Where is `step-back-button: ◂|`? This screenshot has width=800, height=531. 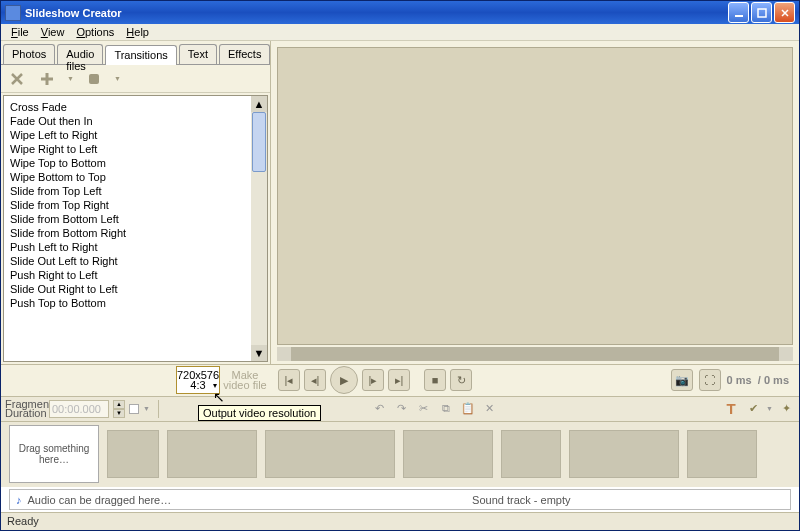
step-back-button: ◂| is located at coordinates (315, 380).